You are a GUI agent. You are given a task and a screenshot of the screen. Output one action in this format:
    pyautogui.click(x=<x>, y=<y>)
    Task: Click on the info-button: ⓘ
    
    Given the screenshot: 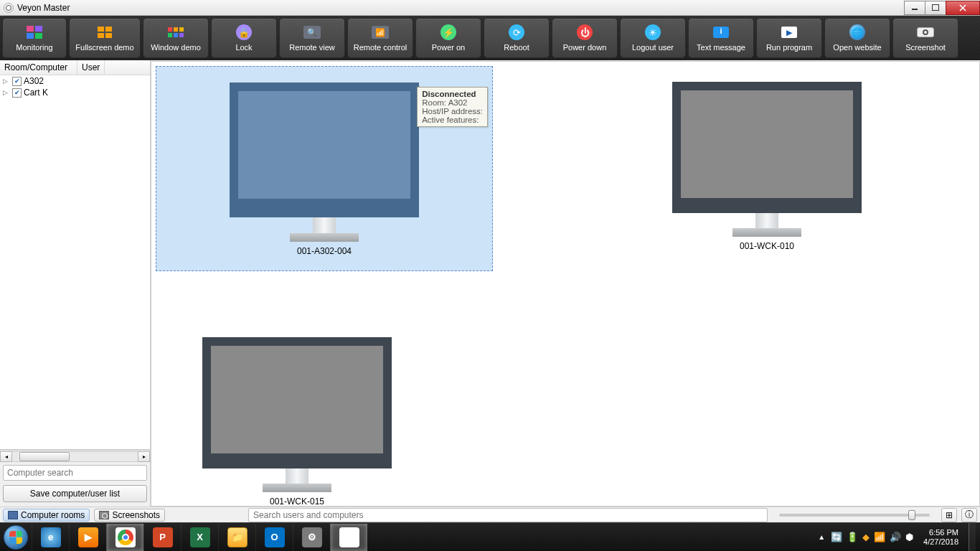 What is the action you would take?
    pyautogui.click(x=969, y=515)
    